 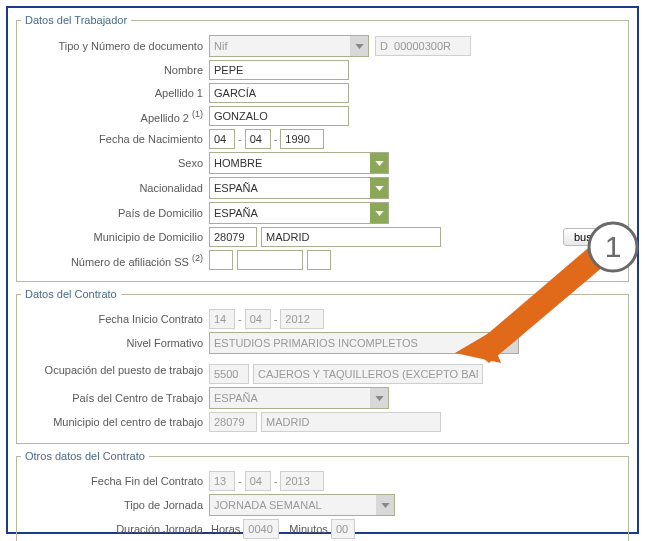 I want to click on start-label: Fecha Inicio Contrato, so click(x=115, y=319).